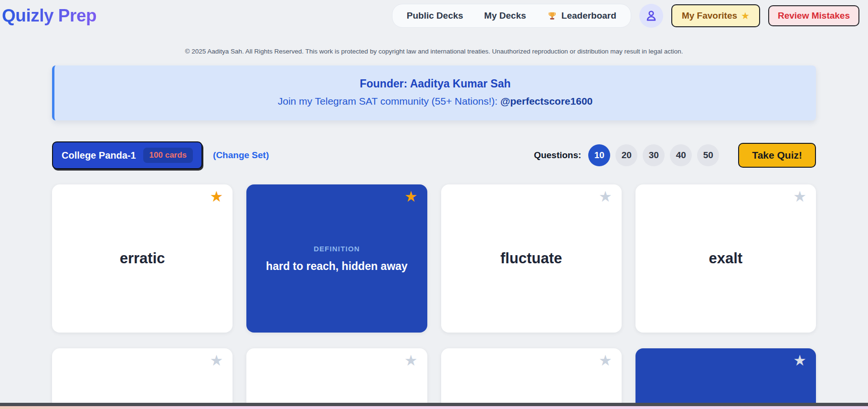 The width and height of the screenshot is (868, 409). What do you see at coordinates (389, 101) in the screenshot?
I see `telegram-invite-text: Join my Telegram SAT community (55+ Nati…` at bounding box center [389, 101].